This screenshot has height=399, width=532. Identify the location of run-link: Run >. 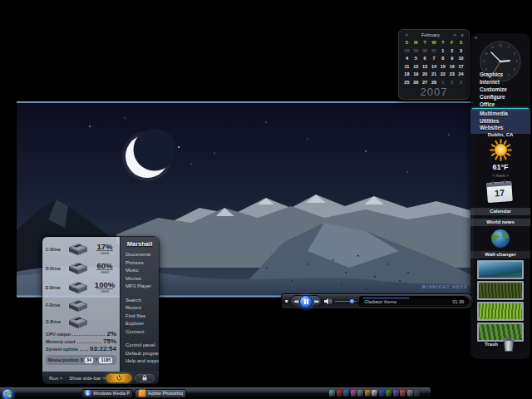
(56, 378).